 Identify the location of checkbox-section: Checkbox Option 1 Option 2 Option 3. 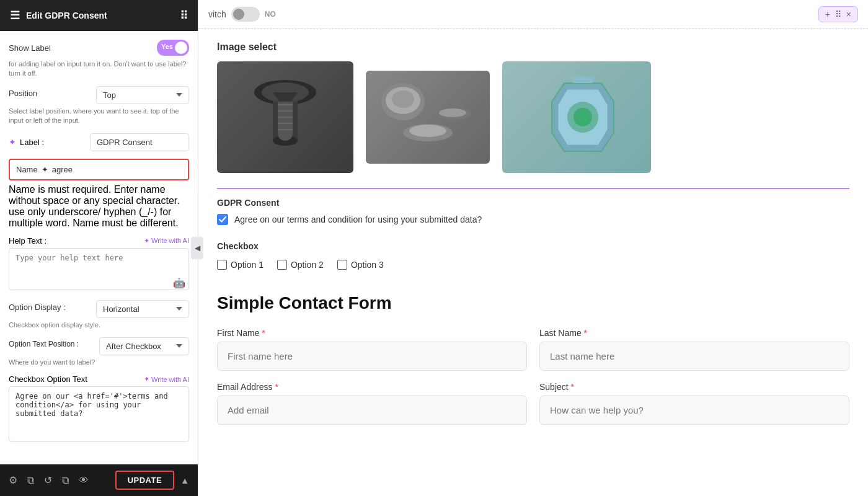
(533, 255).